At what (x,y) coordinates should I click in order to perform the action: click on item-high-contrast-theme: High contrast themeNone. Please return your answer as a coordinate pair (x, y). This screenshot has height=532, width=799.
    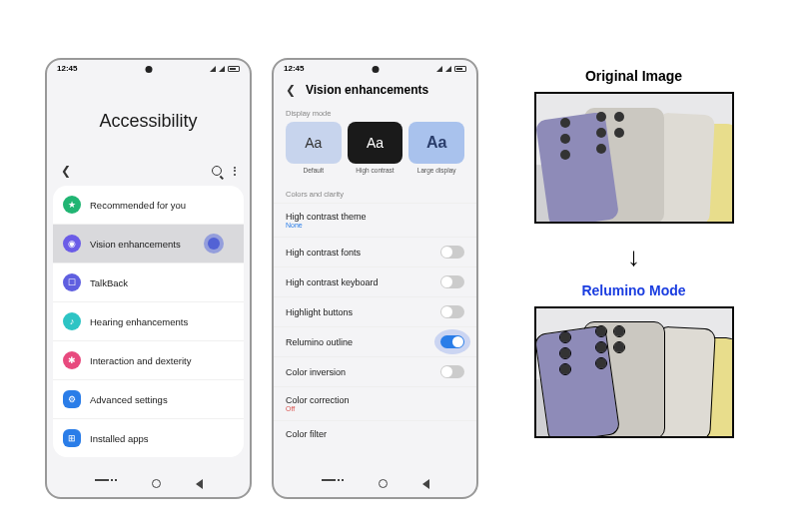
    Looking at the image, I should click on (376, 220).